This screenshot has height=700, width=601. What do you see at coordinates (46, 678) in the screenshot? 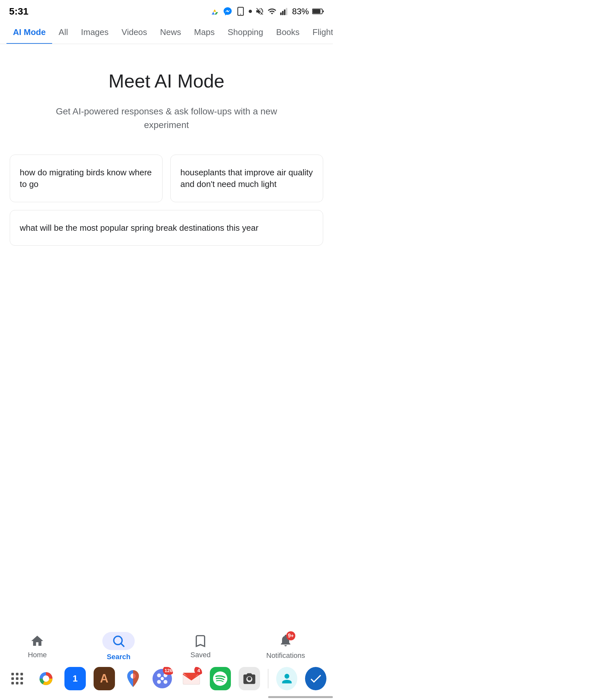
I see `chrome-icon` at bounding box center [46, 678].